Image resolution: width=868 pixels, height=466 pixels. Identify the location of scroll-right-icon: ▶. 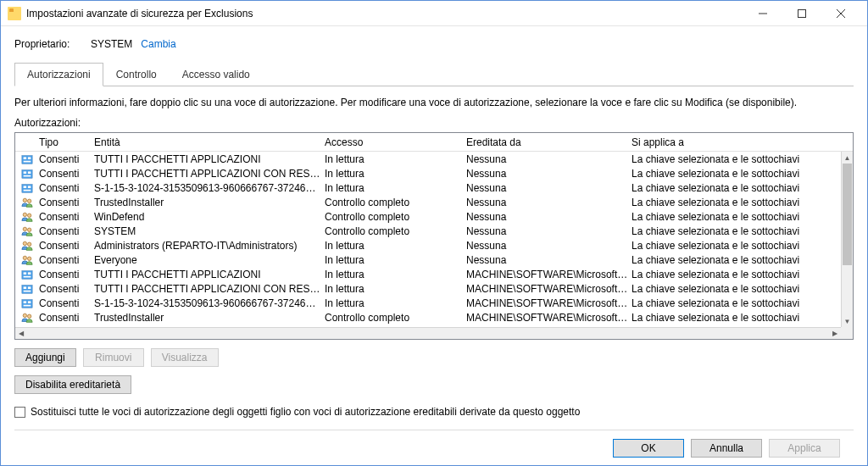
(835, 334).